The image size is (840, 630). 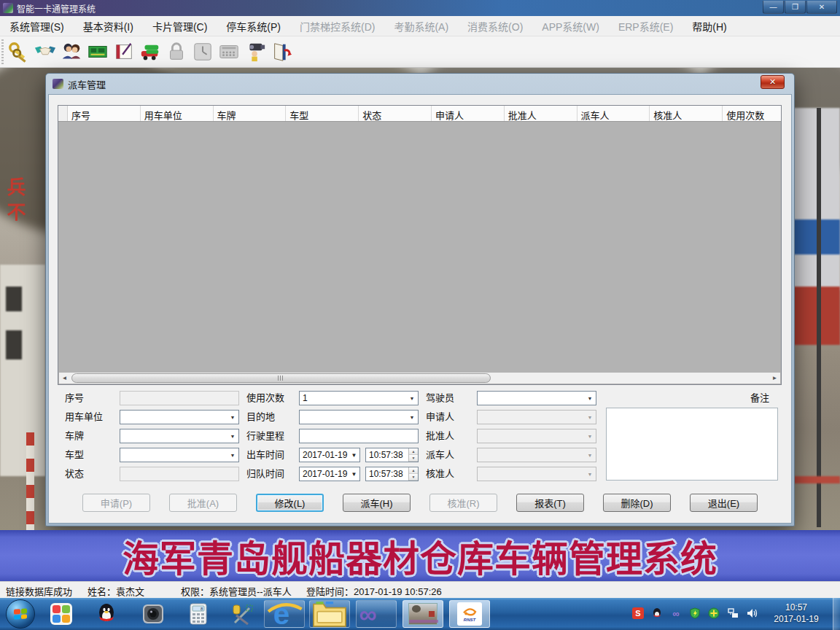 What do you see at coordinates (20, 614) in the screenshot?
I see `start-button` at bounding box center [20, 614].